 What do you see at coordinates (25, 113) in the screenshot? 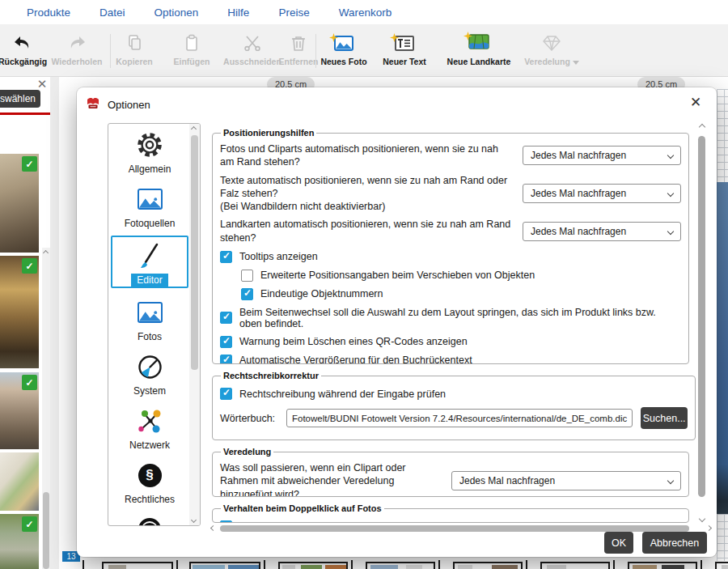
I see `panel-active-underline` at bounding box center [25, 113].